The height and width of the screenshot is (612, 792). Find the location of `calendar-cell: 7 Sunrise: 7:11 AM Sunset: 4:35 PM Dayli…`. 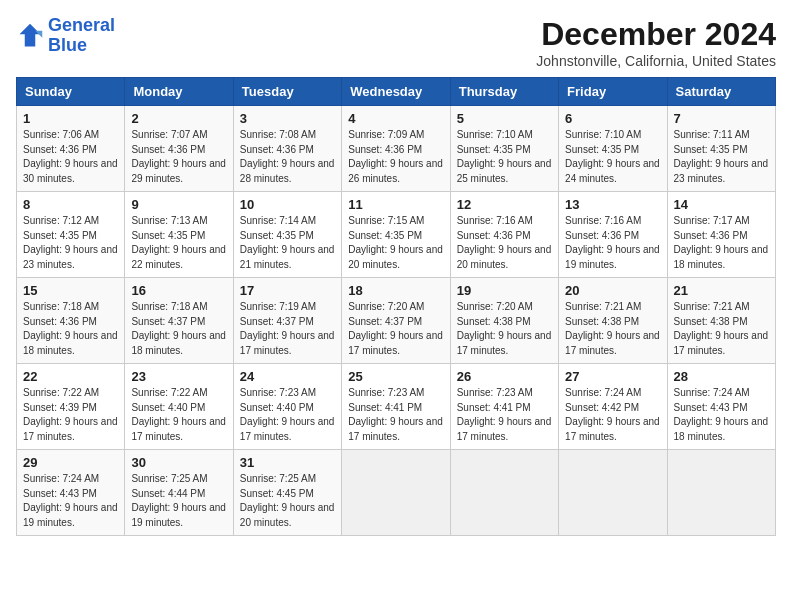

calendar-cell: 7 Sunrise: 7:11 AM Sunset: 4:35 PM Dayli… is located at coordinates (721, 149).